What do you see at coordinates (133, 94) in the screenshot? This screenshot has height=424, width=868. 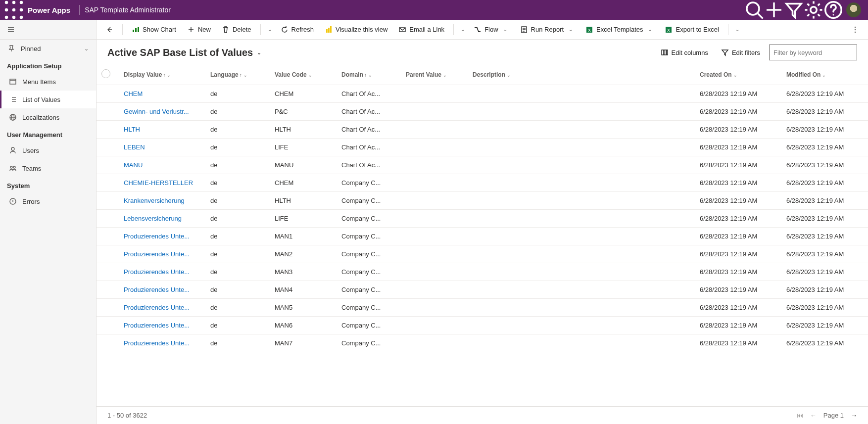 I see `record-link: CHEM` at bounding box center [133, 94].